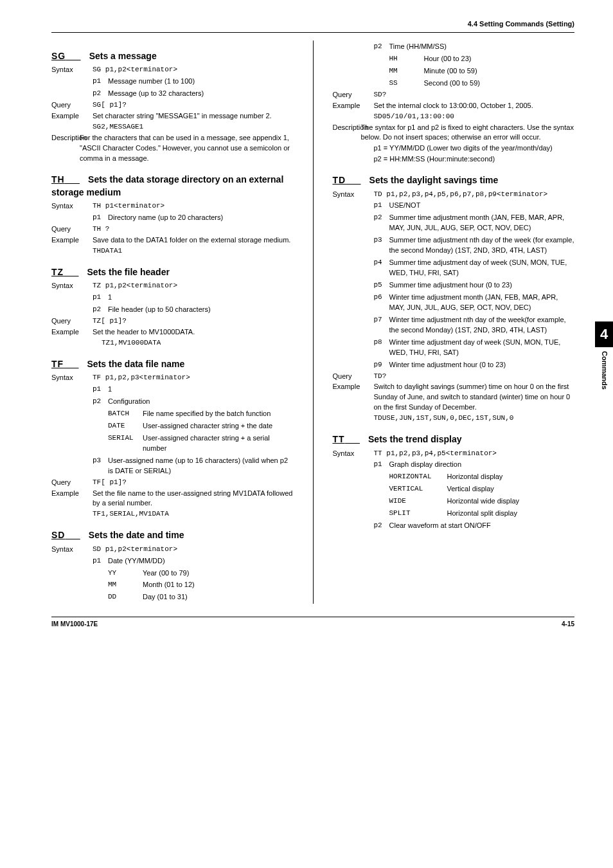 Image resolution: width=613 pixels, height=868 pixels. Describe the element at coordinates (568, 625) in the screenshot. I see `footer-right: 4-15` at that location.